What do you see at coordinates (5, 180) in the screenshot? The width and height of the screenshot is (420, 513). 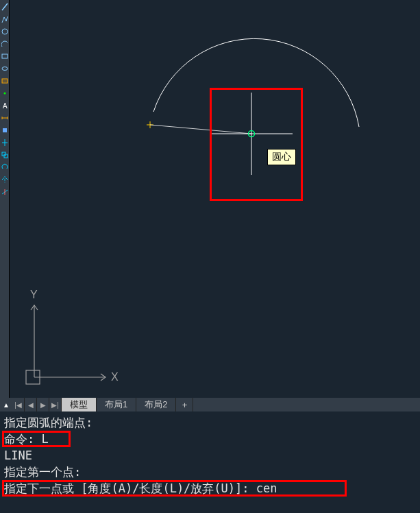 I see `tool-mirror` at bounding box center [5, 180].